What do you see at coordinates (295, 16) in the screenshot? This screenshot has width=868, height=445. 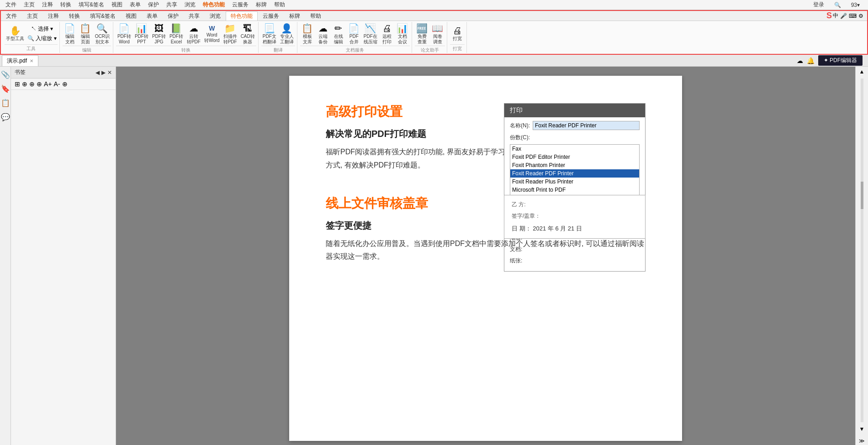 I see `tab-signboard: 标牌` at bounding box center [295, 16].